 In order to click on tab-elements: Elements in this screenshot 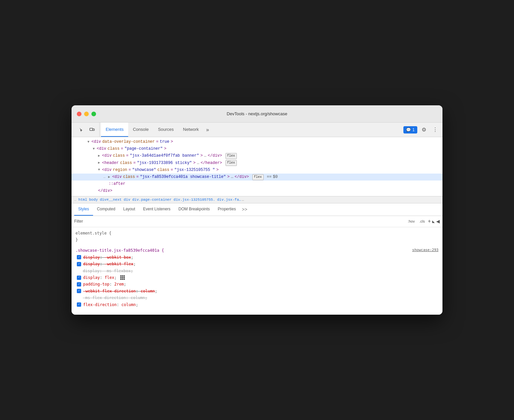, I will do `click(115, 130)`.